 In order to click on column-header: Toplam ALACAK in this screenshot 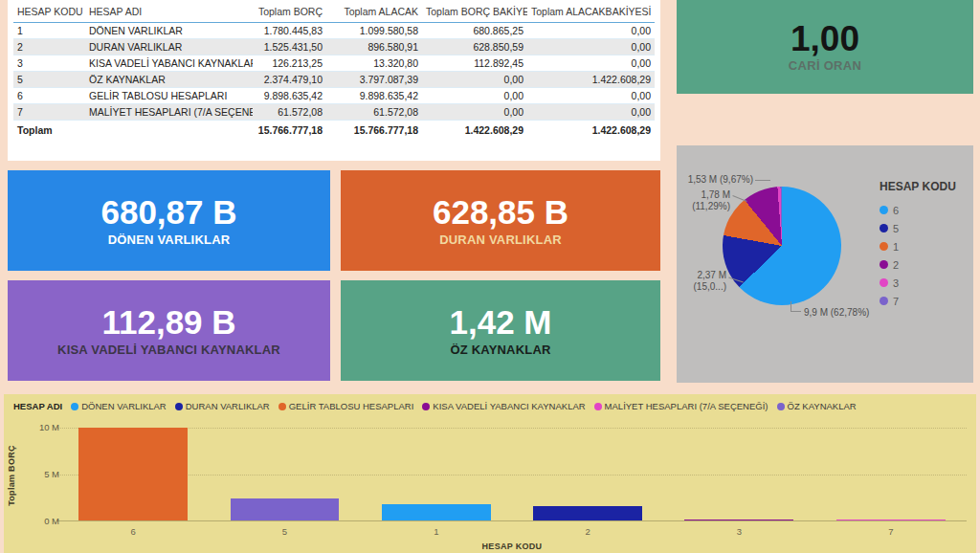, I will do `click(374, 12)`.